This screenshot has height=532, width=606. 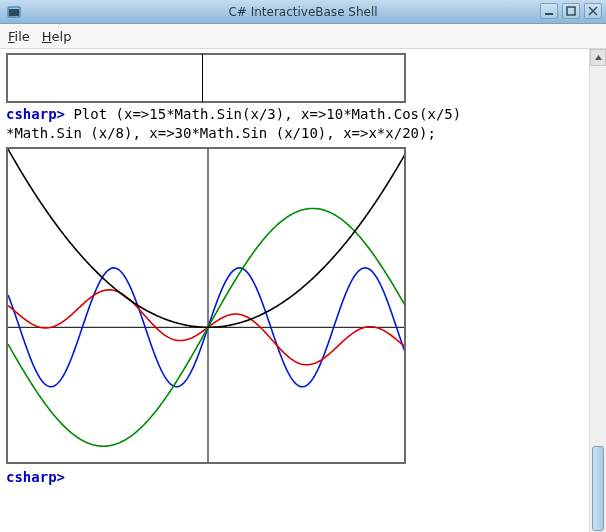 I want to click on scroll-track, so click(x=598, y=299).